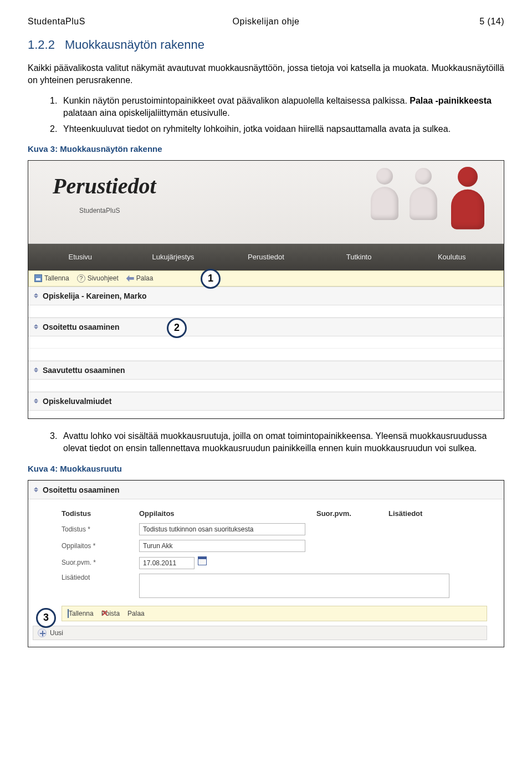  I want to click on page-number: 5 (14), so click(424, 22).